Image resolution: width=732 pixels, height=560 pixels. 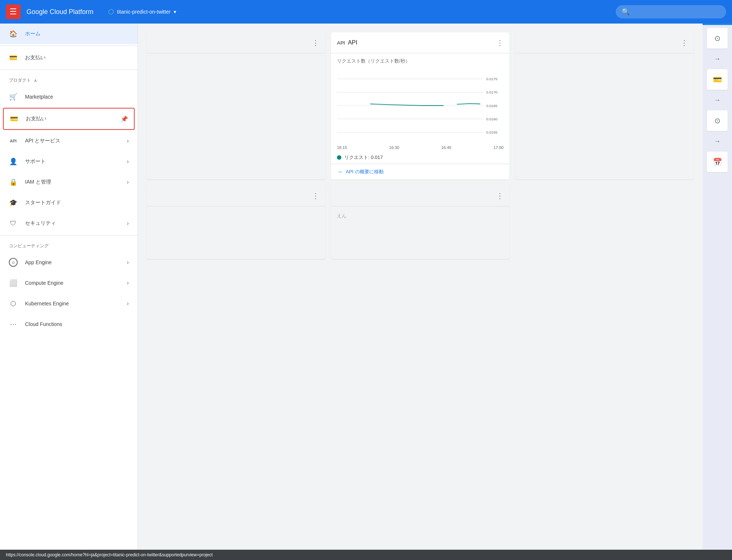 I want to click on divider2, so click(x=69, y=70).